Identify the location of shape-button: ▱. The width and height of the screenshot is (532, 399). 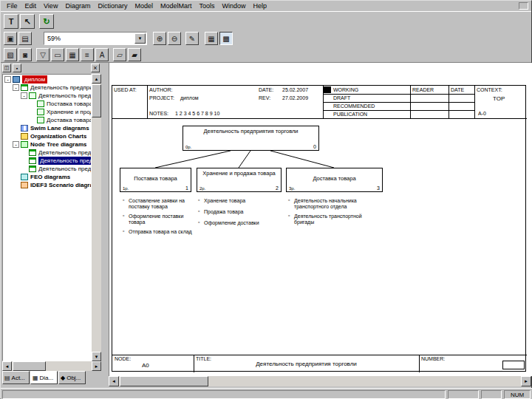
(120, 55).